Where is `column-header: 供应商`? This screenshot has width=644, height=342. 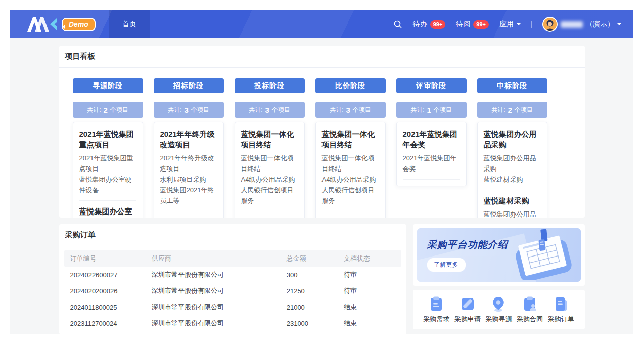
column-header: 供应商 is located at coordinates (219, 259).